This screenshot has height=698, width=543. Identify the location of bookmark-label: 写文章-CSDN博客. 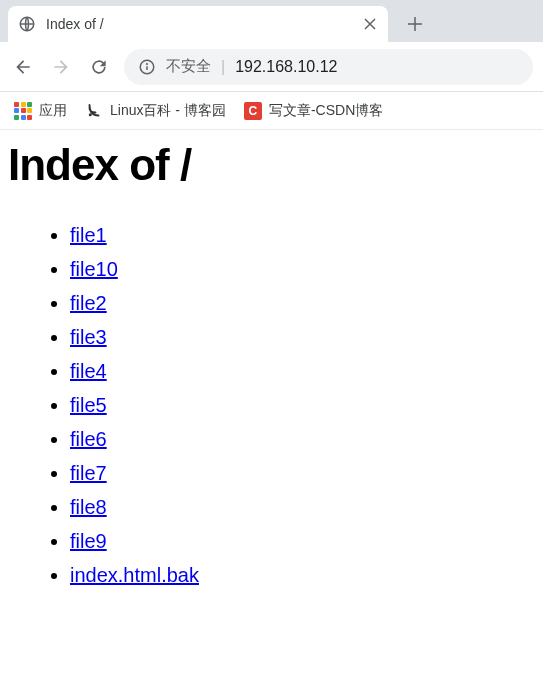
(326, 111).